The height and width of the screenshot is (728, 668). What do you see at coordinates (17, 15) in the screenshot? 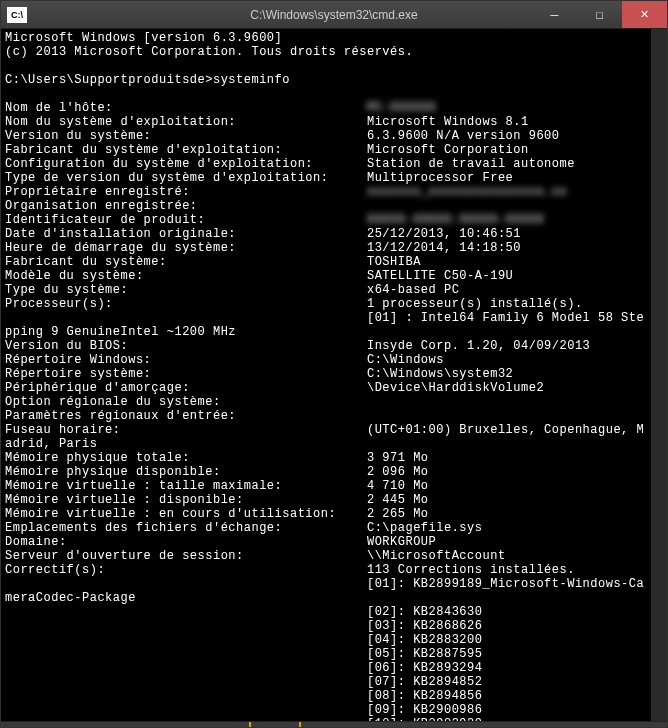
I see `app-icon: C:\` at bounding box center [17, 15].